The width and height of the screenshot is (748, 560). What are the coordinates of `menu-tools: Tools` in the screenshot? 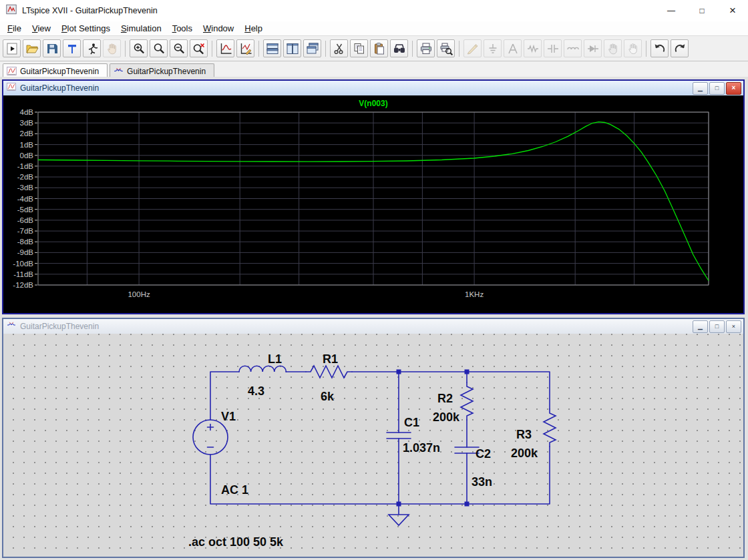 It's located at (182, 28).